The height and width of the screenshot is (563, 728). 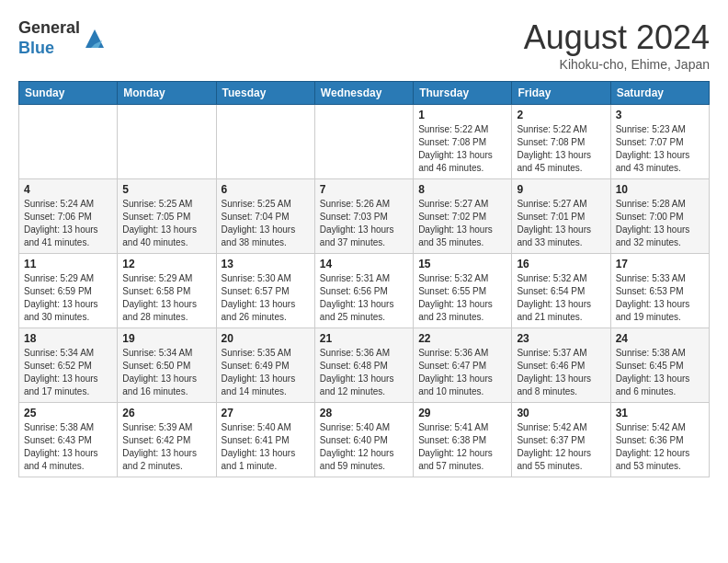 What do you see at coordinates (561, 413) in the screenshot?
I see `day-number: 30` at bounding box center [561, 413].